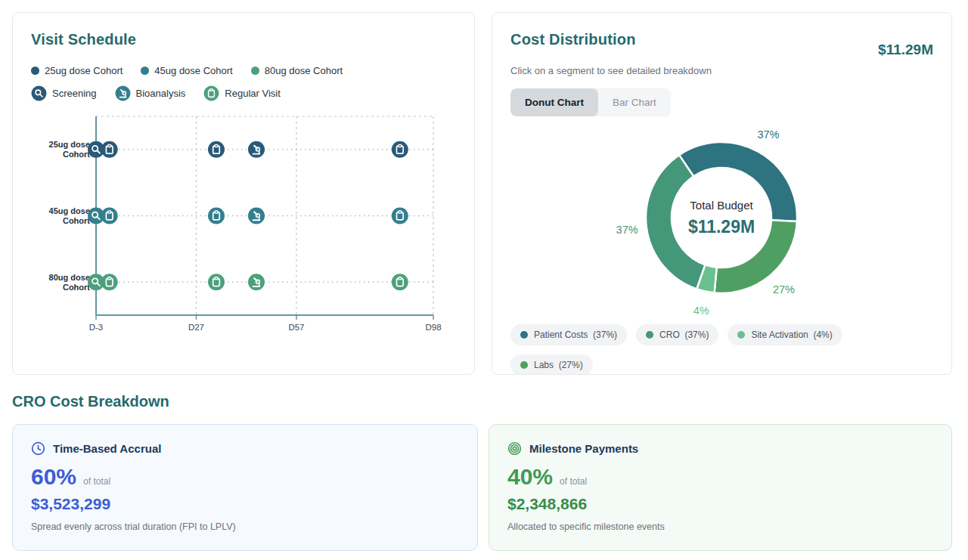  What do you see at coordinates (244, 71) in the screenshot?
I see `cohort-legend: 25ug dose Cohort45ug dose Cohort80ug dos…` at bounding box center [244, 71].